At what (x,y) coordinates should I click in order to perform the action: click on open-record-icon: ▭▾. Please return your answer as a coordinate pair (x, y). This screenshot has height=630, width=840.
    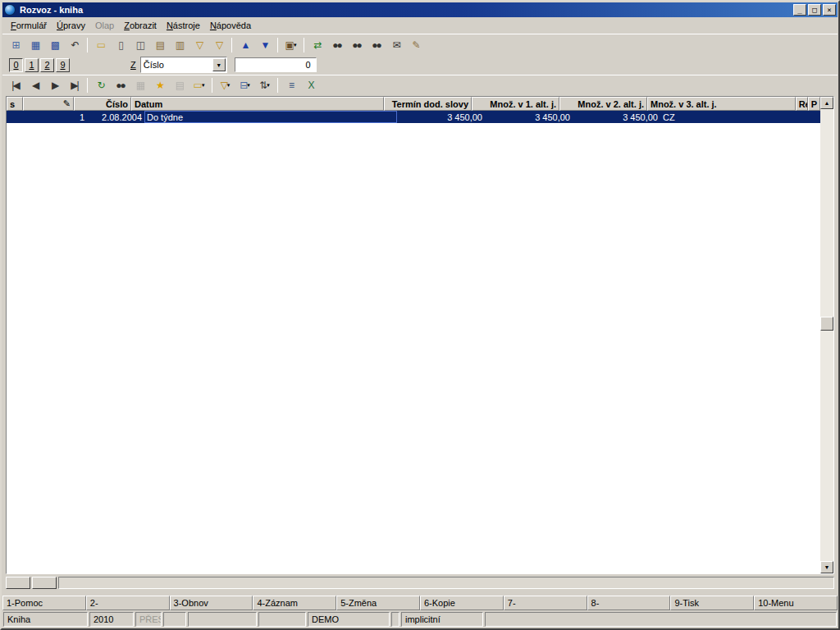
    Looking at the image, I should click on (199, 85).